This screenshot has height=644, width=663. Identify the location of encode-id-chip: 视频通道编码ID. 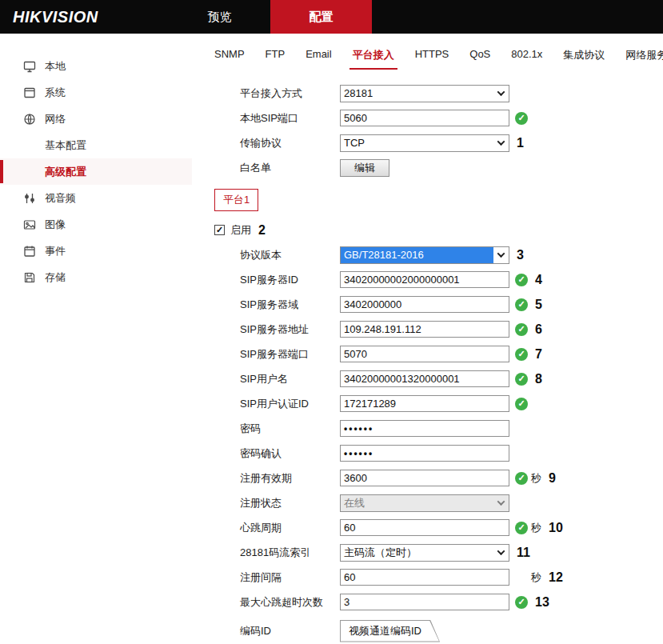
(390, 631).